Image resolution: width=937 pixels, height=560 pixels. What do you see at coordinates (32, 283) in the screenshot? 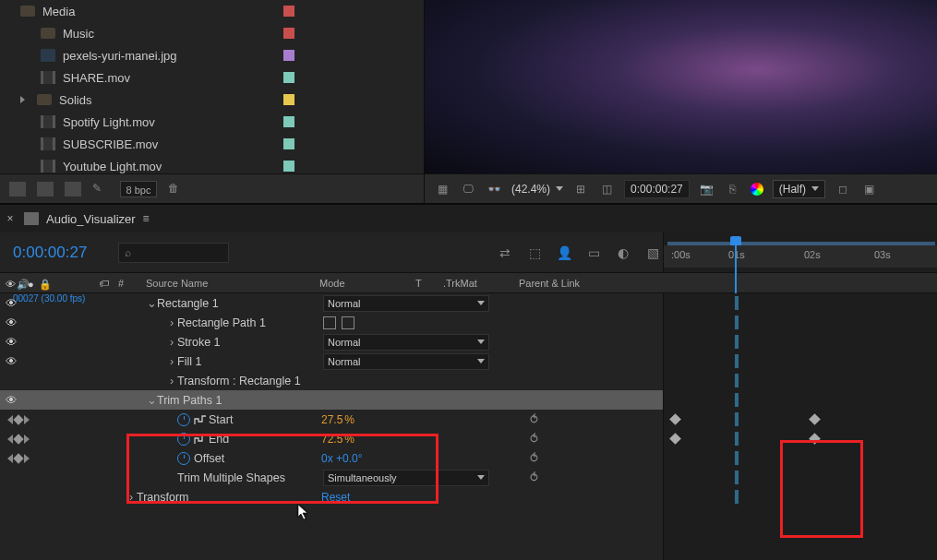
I see `solo-icon: ●` at bounding box center [32, 283].